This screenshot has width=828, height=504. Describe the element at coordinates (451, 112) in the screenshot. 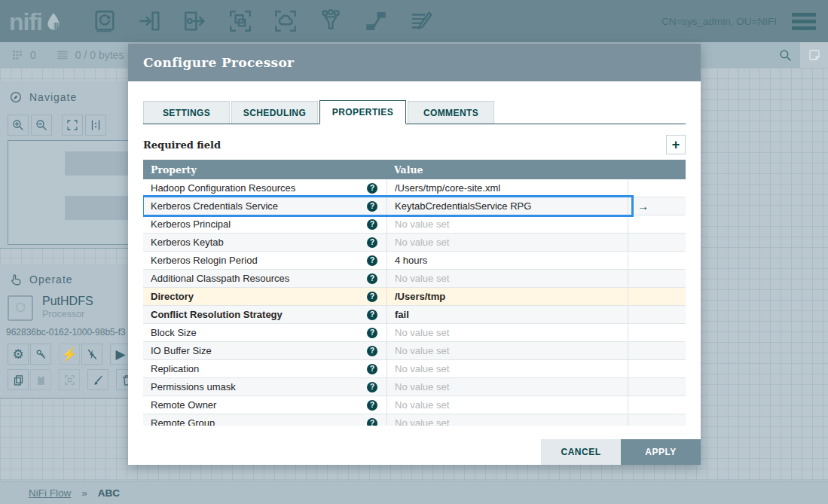

I see `tab-comments: COMMENTS` at that location.